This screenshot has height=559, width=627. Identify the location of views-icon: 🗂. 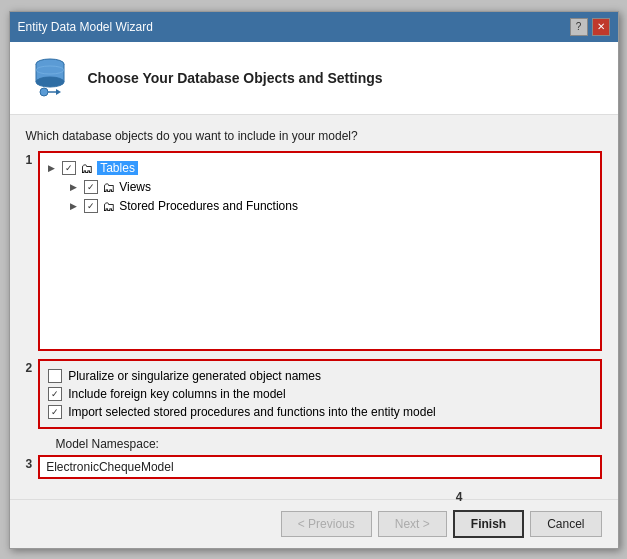
(108, 188).